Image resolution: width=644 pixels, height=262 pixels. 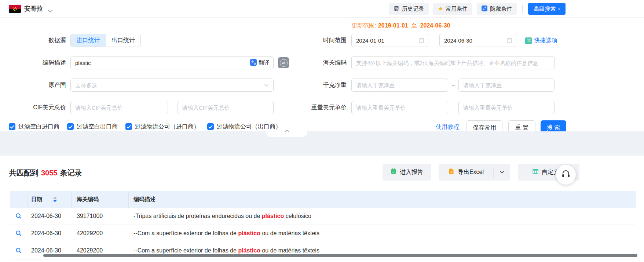 I want to click on results-summary: 共匹配到3055条记录, so click(x=45, y=173).